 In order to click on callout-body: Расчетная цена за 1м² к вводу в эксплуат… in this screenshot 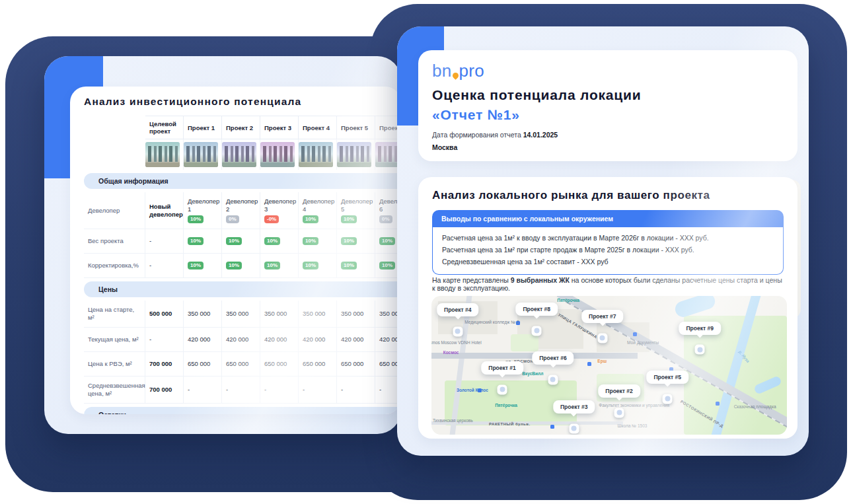, I will do `click(608, 251)`.